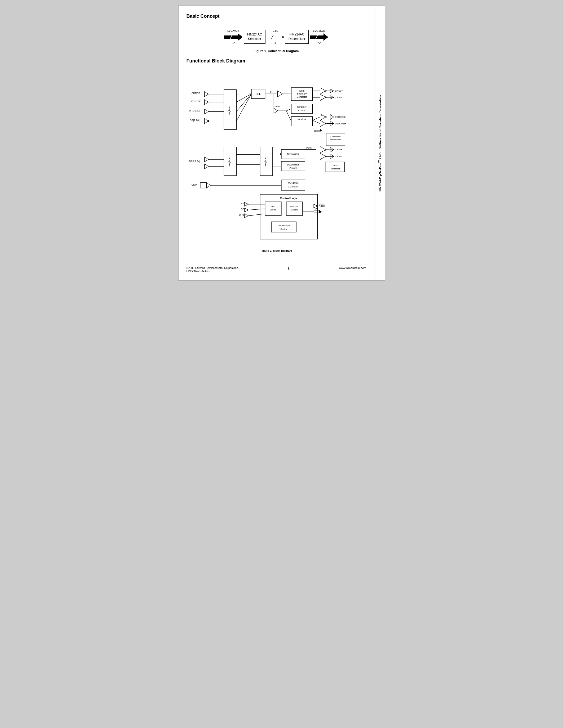  Describe the element at coordinates (293, 187) in the screenshot. I see `wordck-line2: Generator` at that location.